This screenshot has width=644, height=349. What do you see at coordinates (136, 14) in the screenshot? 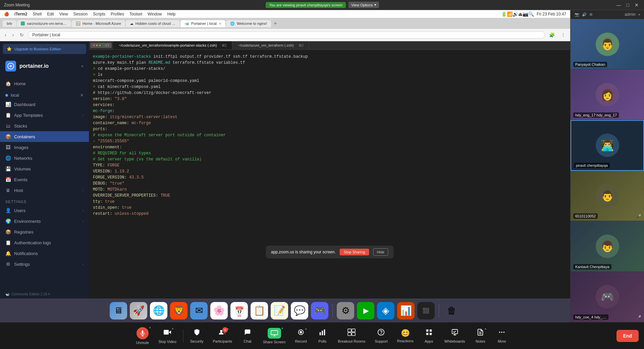
I see `menubar-toolset: Toolset` at bounding box center [136, 14].